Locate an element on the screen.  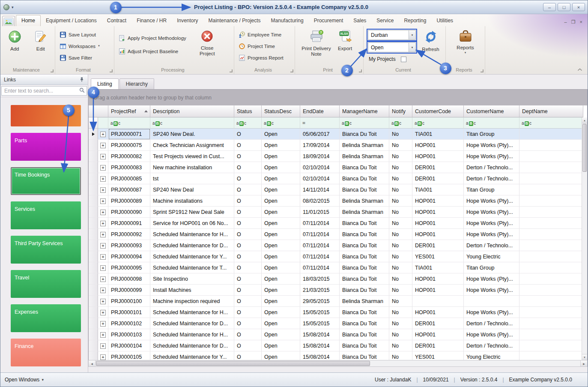
column-header-customercode: CustomerCode is located at coordinates (438, 111).